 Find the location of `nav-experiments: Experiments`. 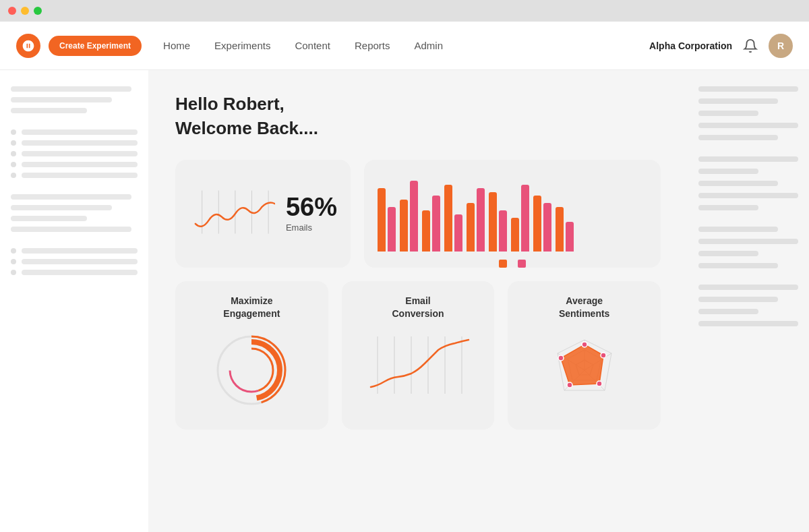

nav-experiments: Experiments is located at coordinates (243, 46).